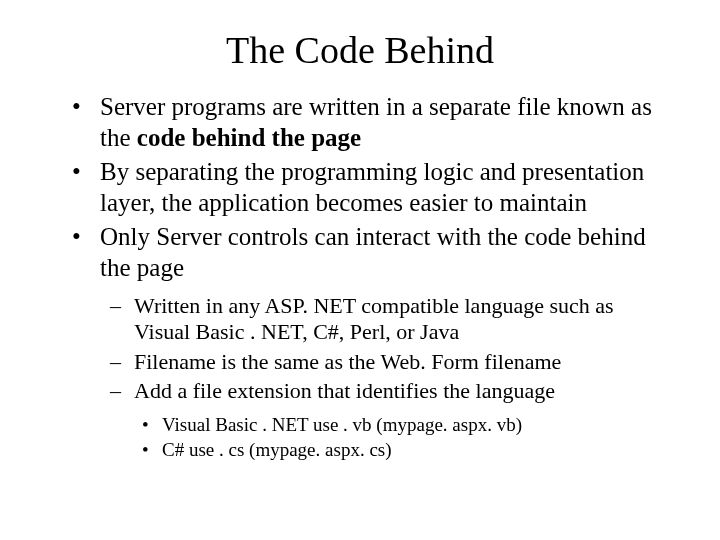 The width and height of the screenshot is (720, 540). I want to click on bullet-3: Only Server controls can interact with t…, so click(371, 252).